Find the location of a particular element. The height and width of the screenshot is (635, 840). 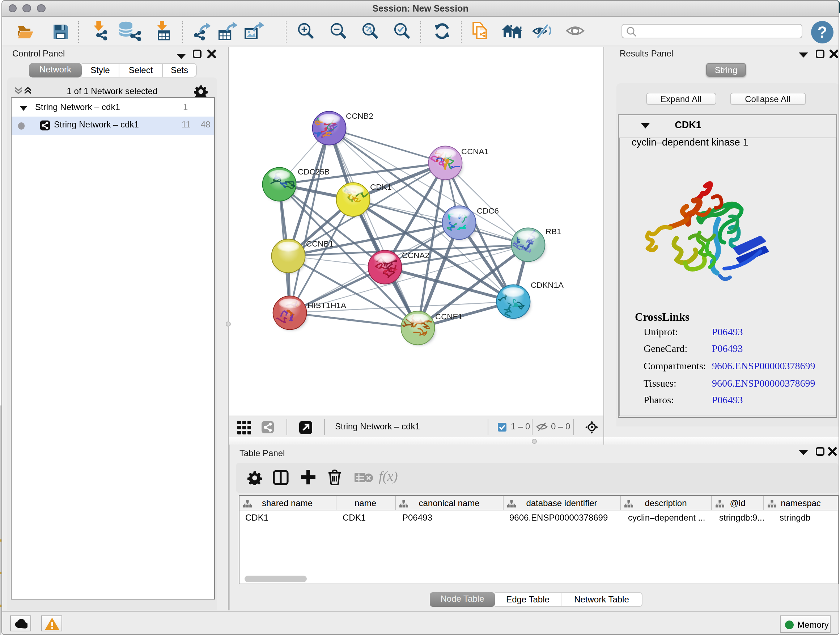

svg-text: CCNE1 is located at coordinates (449, 317).